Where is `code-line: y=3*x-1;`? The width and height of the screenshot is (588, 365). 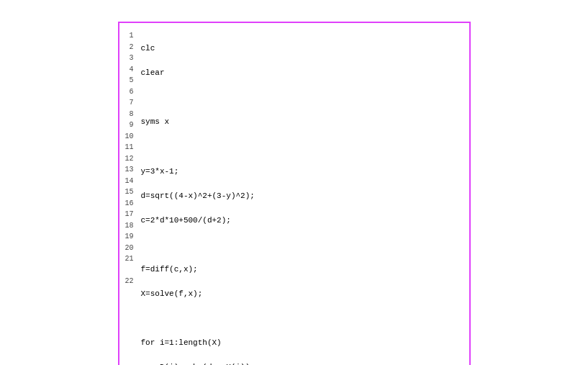 code-line: y=3*x-1; is located at coordinates (302, 171).